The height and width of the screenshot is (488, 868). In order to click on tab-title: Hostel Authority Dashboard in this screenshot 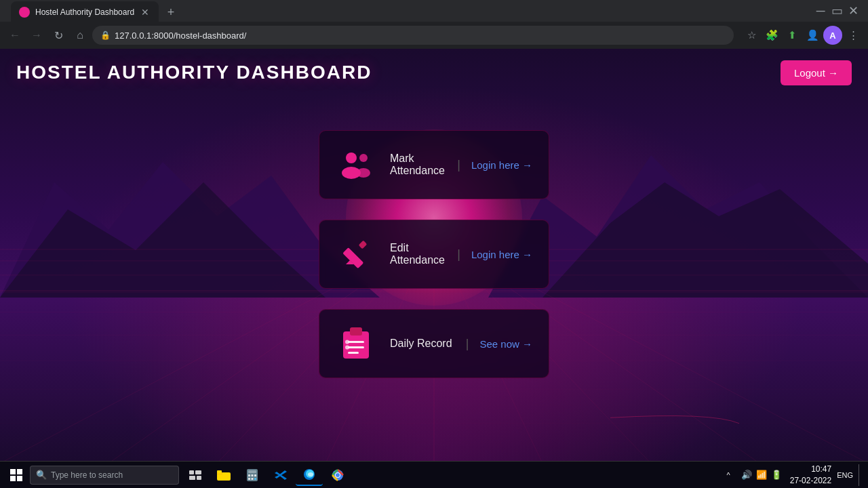, I will do `click(85, 12)`.